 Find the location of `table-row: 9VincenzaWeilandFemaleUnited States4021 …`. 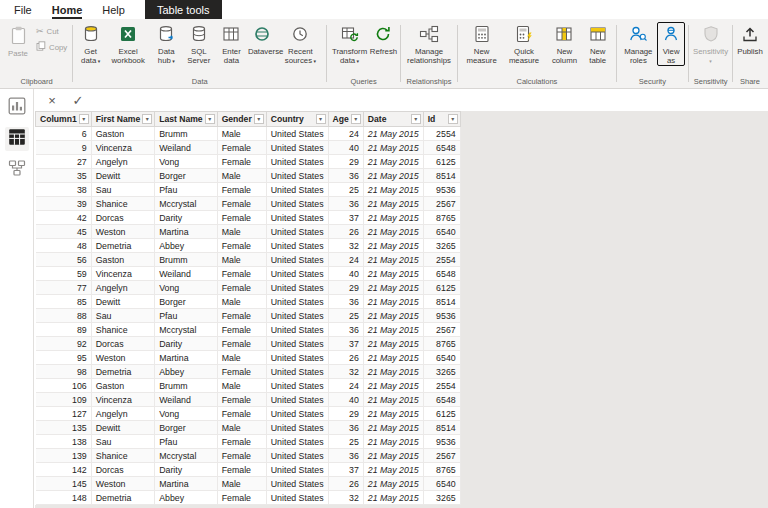

table-row: 9VincenzaWeilandFemaleUnited States4021 … is located at coordinates (248, 148).